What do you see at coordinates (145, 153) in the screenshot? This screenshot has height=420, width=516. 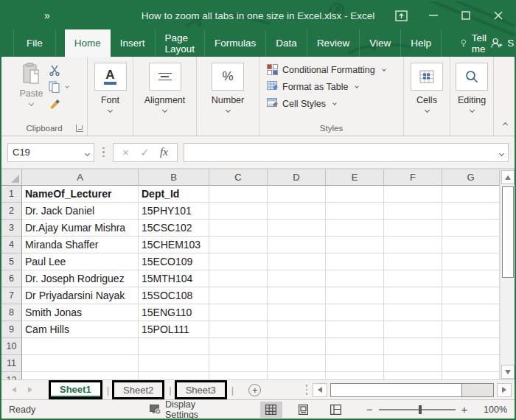 I see `enter-icon: ✓` at bounding box center [145, 153].